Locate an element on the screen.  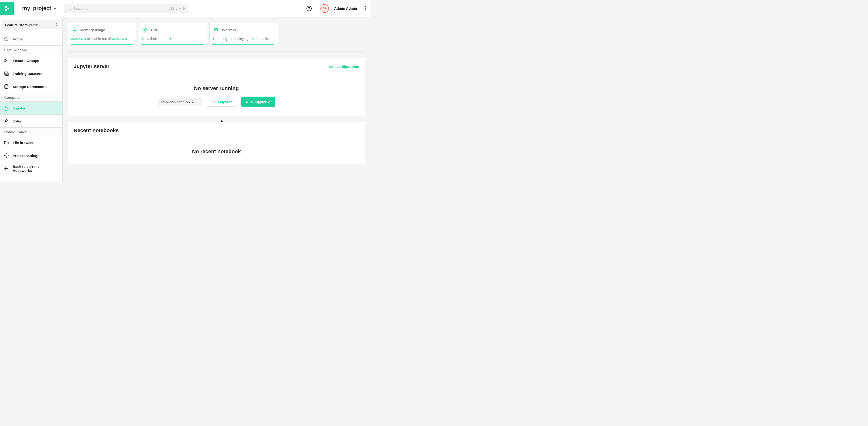
avatar-initials: AA is located at coordinates (325, 8).